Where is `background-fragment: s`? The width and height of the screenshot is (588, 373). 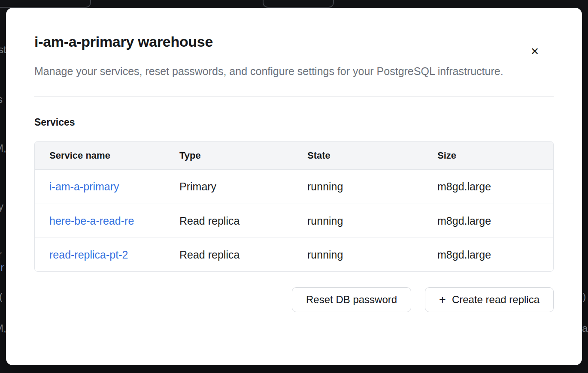
background-fragment: s is located at coordinates (1, 99).